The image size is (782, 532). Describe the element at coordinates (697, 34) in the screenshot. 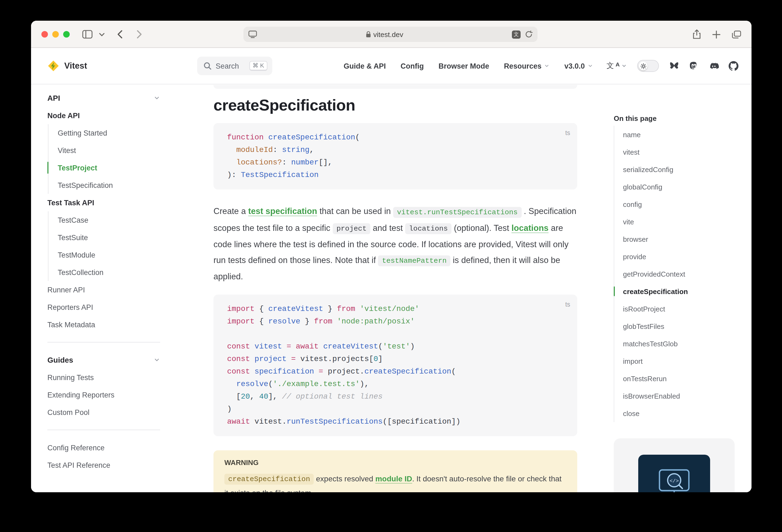

I see `share-icon` at that location.